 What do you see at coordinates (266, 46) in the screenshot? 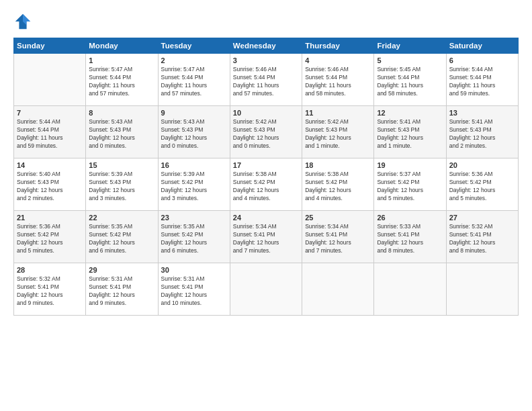
I see `col-header-wednesday: Wednesday` at bounding box center [266, 46].